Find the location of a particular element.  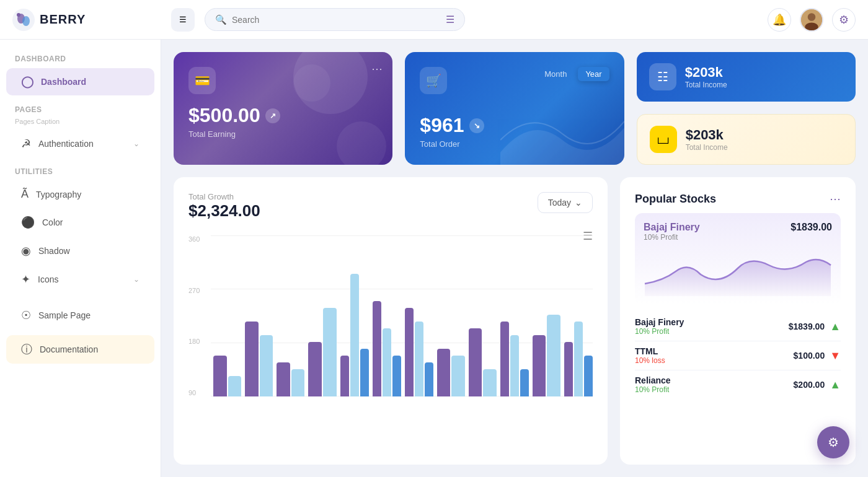

total-earning-card: ⋯ 💳 $500.00 ↗ Total Earning is located at coordinates (283, 108).